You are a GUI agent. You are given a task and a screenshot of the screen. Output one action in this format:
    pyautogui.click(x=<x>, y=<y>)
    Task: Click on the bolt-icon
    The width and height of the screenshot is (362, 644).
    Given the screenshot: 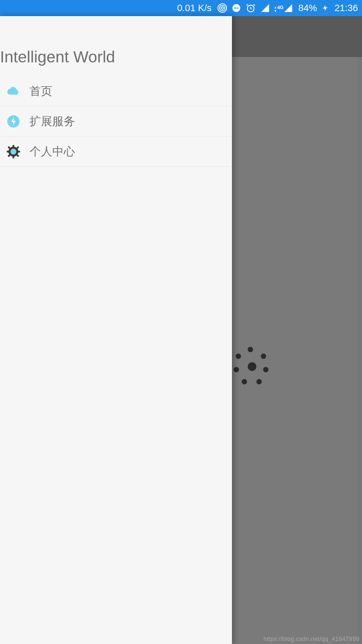 What is the action you would take?
    pyautogui.click(x=13, y=121)
    